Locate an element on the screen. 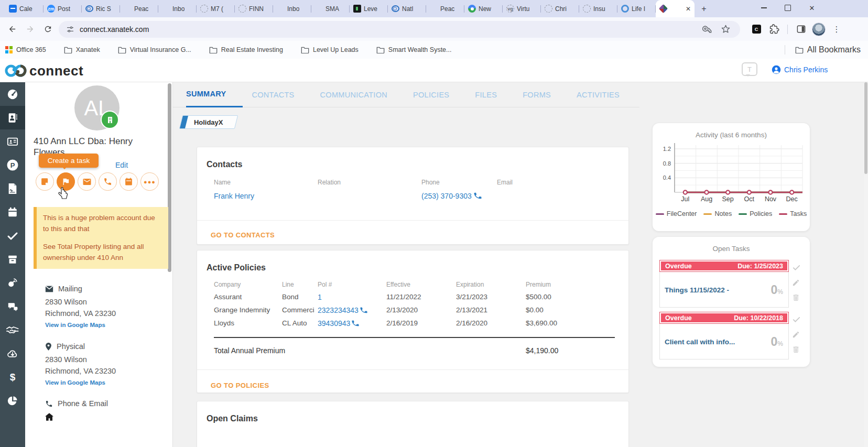 This screenshot has width=868, height=447. marketing-satellite-icon is located at coordinates (13, 283).